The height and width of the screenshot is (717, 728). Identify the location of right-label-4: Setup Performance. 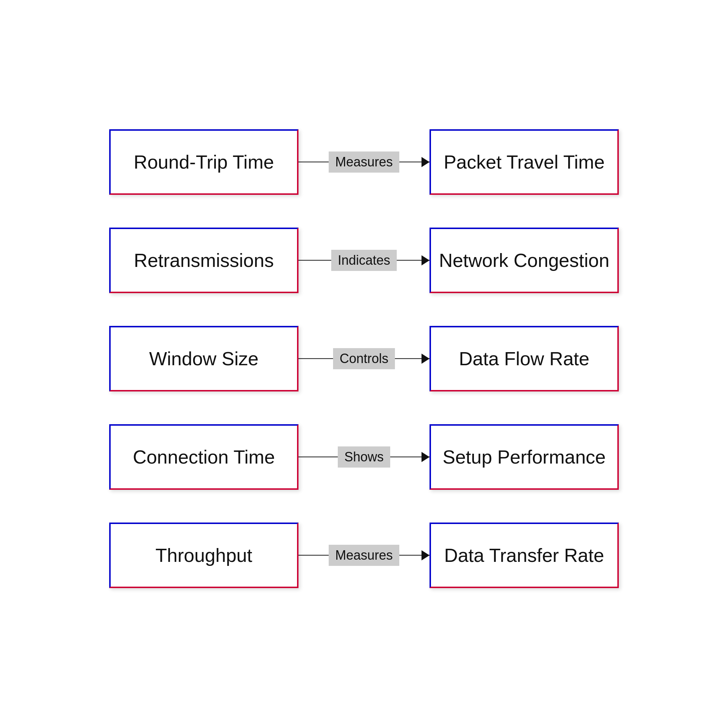
(524, 457).